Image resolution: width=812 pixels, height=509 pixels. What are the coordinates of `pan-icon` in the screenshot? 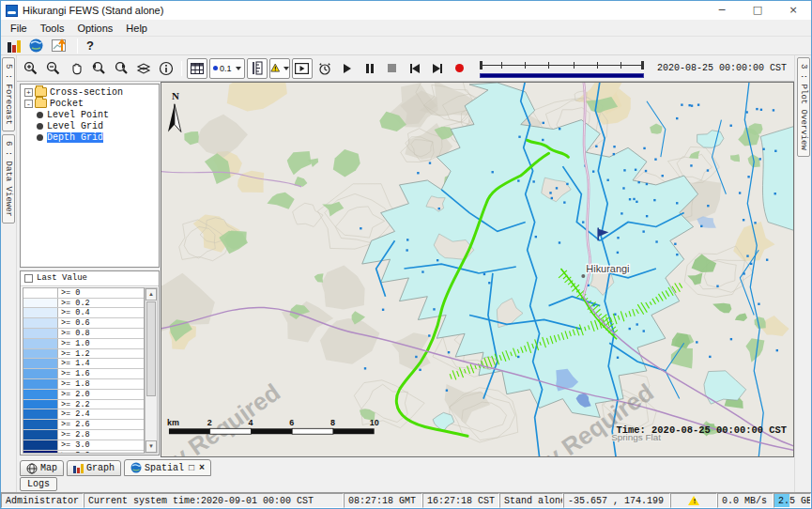 It's located at (76, 69).